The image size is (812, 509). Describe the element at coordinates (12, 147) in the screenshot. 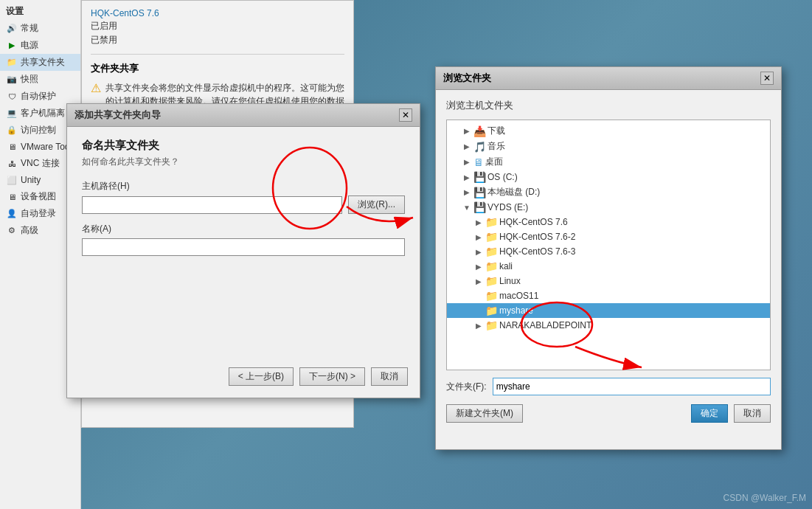

I see `vmwaretools-icon: 🖥` at that location.